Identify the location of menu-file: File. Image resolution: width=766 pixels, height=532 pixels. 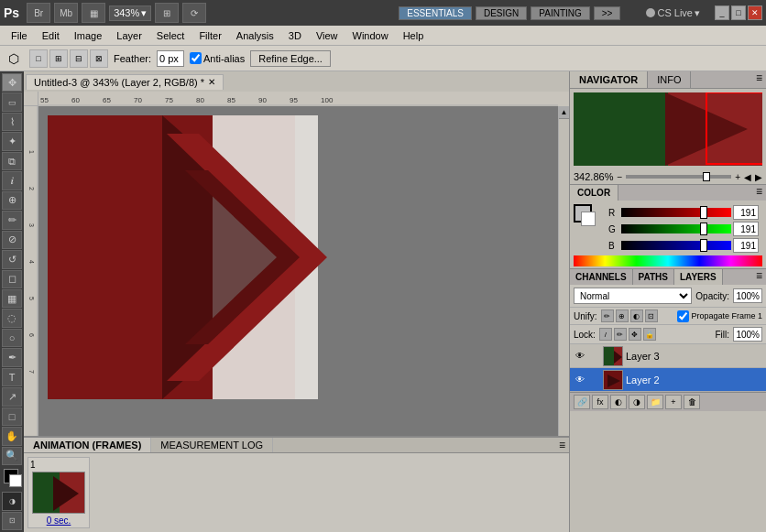
(19, 36).